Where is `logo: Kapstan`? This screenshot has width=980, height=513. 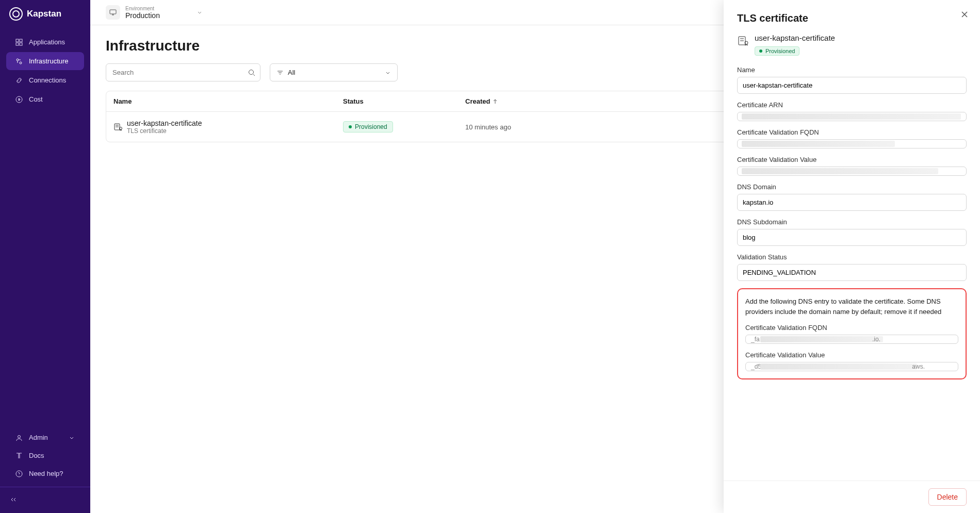
logo: Kapstan is located at coordinates (45, 14).